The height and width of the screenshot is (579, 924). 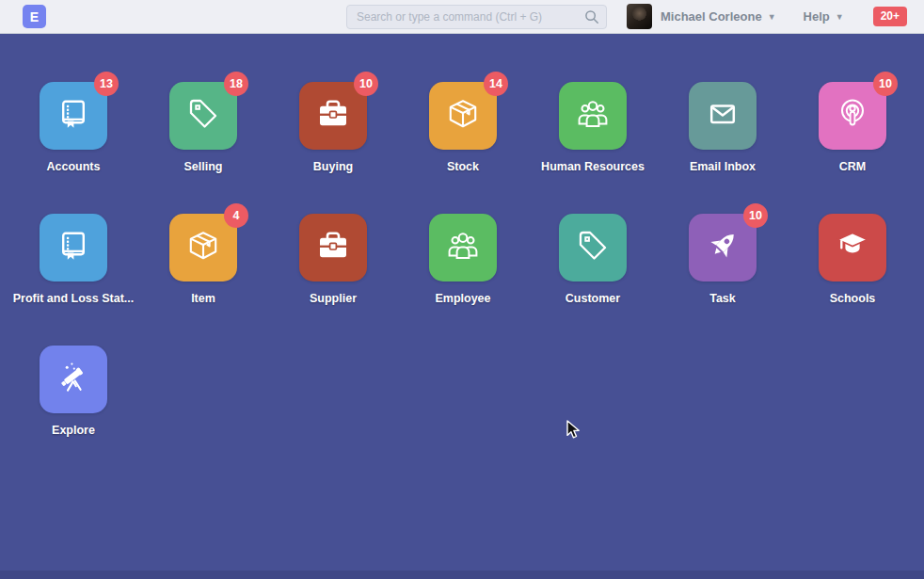 What do you see at coordinates (593, 280) in the screenshot?
I see `app-shortcut-customer: Customer` at bounding box center [593, 280].